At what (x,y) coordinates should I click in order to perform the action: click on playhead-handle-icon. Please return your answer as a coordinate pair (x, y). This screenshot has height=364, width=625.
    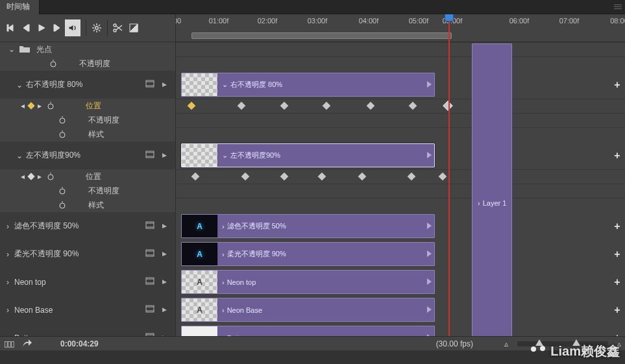
    Looking at the image, I should click on (449, 18).